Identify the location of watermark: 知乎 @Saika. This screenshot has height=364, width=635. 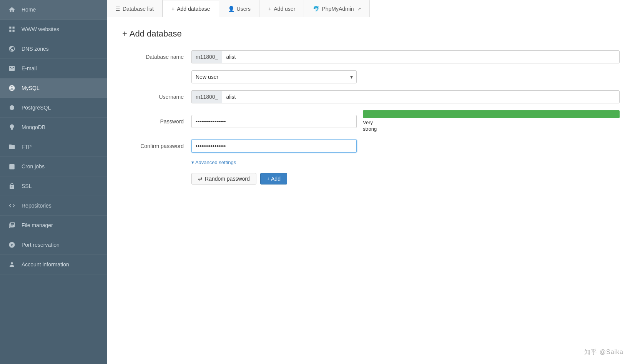
(604, 352).